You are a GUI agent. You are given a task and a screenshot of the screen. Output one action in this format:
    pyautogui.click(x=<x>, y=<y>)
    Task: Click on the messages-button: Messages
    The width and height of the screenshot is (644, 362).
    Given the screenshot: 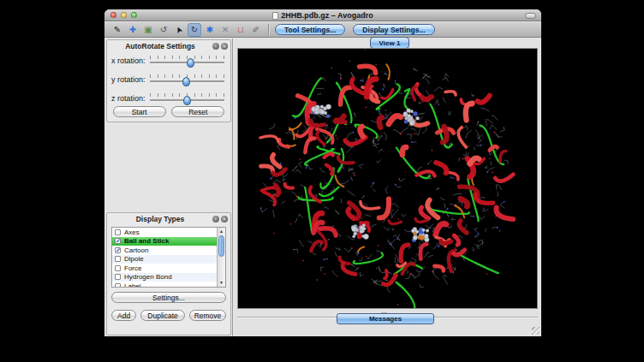 What is the action you would take?
    pyautogui.click(x=385, y=318)
    